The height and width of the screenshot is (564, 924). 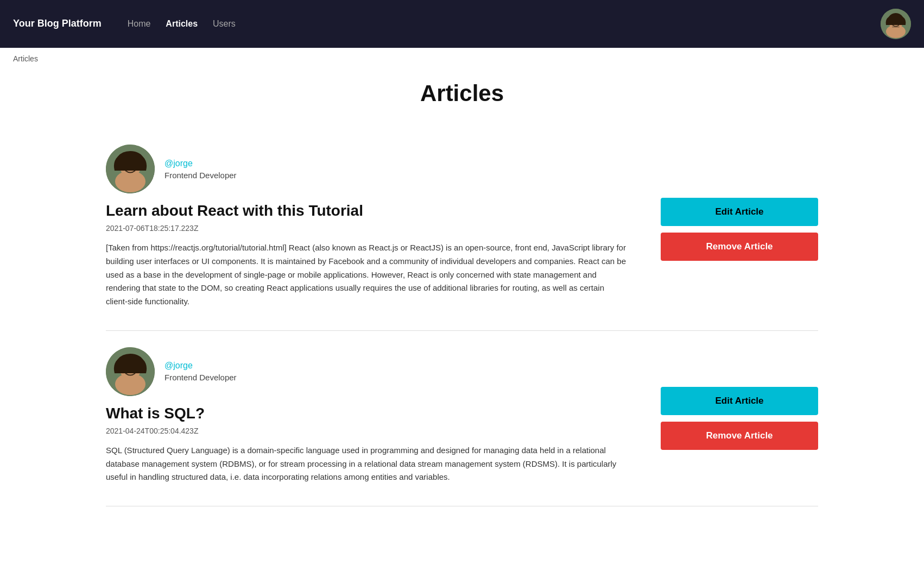 I want to click on nav-articles: Articles, so click(x=181, y=24).